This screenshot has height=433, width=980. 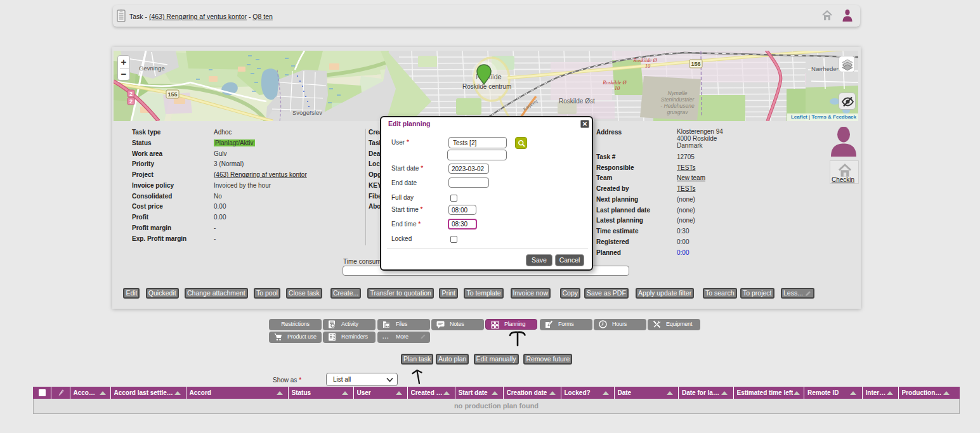 I want to click on svg-text: Svogerslev, so click(x=307, y=113).